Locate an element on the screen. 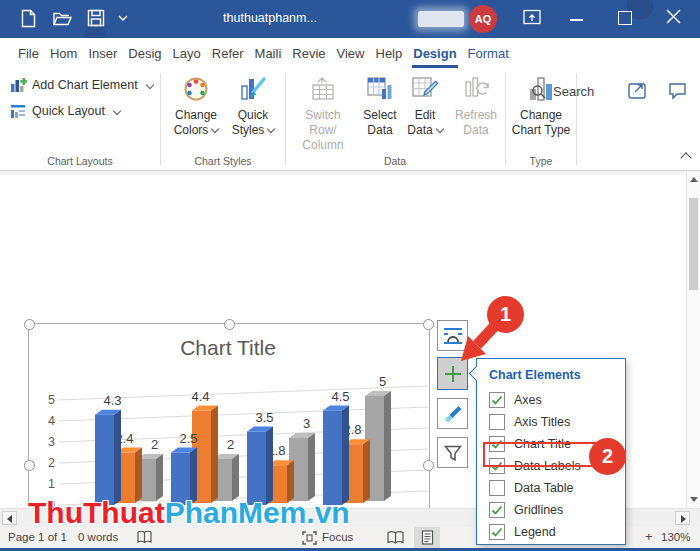  search-label: Search is located at coordinates (574, 92).